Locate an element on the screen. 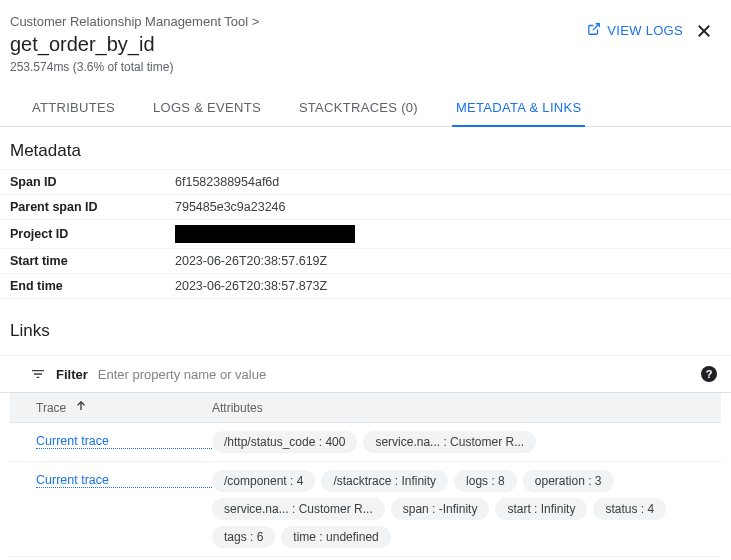 The width and height of the screenshot is (731, 560). column-attributes: Attributes is located at coordinates (462, 408).